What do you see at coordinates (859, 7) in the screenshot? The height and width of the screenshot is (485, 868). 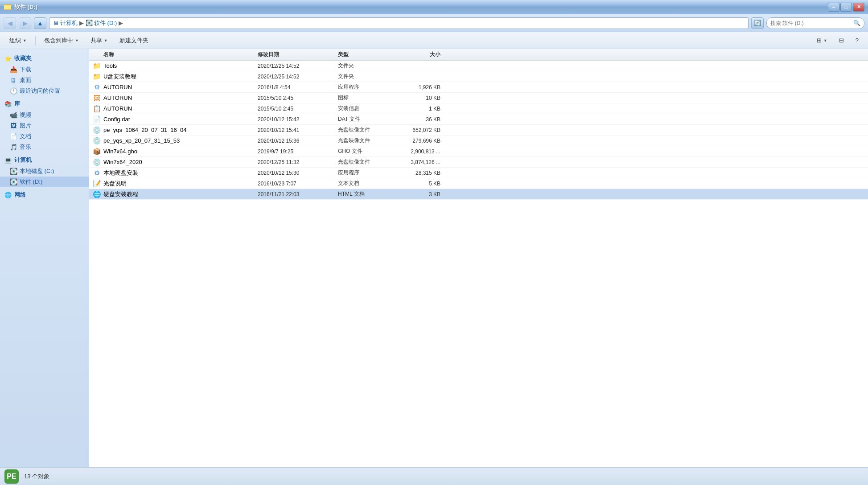 I see `close-button: ✕` at bounding box center [859, 7].